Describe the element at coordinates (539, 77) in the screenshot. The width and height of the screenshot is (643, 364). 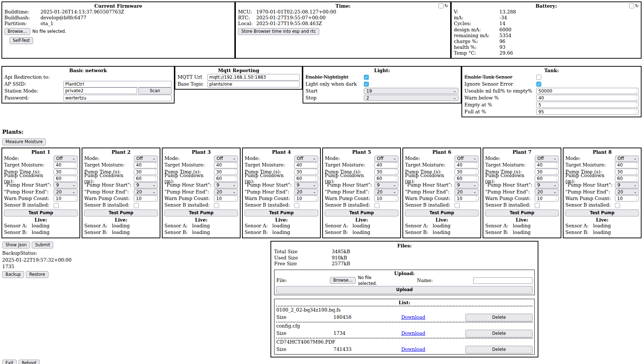
I see `enable-tank-sensor-checkbox` at that location.